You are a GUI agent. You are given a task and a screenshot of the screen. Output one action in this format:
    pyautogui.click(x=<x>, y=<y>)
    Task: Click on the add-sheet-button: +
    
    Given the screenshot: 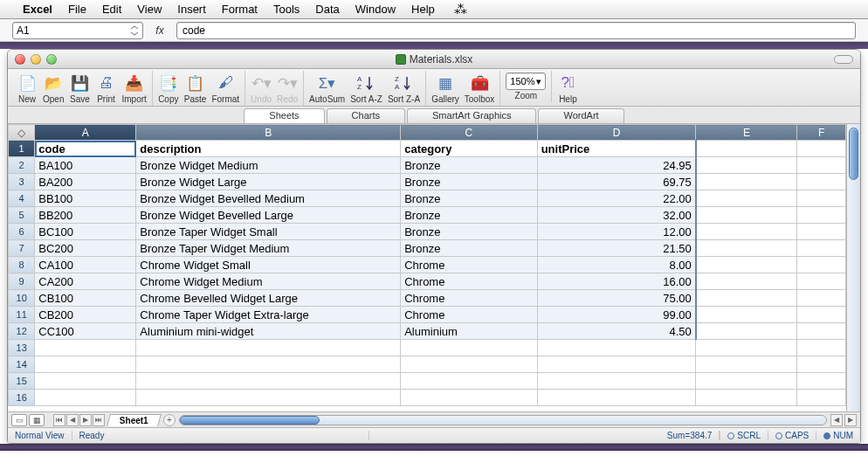 What is the action you would take?
    pyautogui.click(x=169, y=420)
    